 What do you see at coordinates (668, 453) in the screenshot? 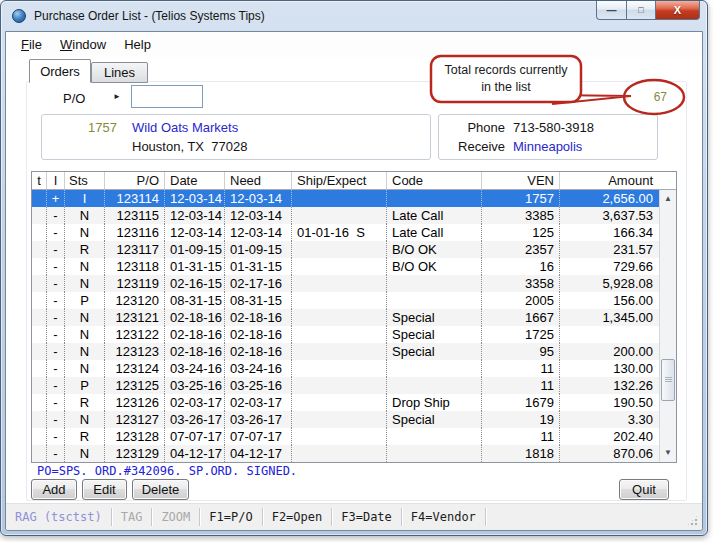
I see `scroll-down-icon: ▼` at bounding box center [668, 453].